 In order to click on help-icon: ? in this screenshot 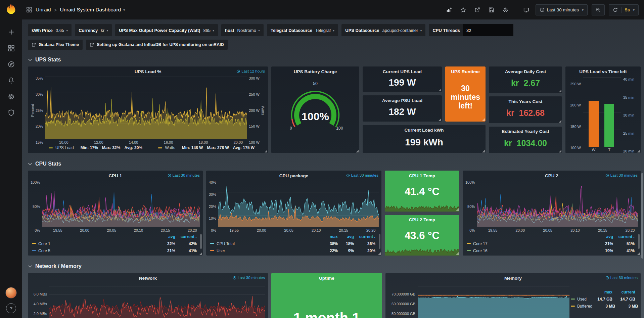, I will do `click(11, 308)`.